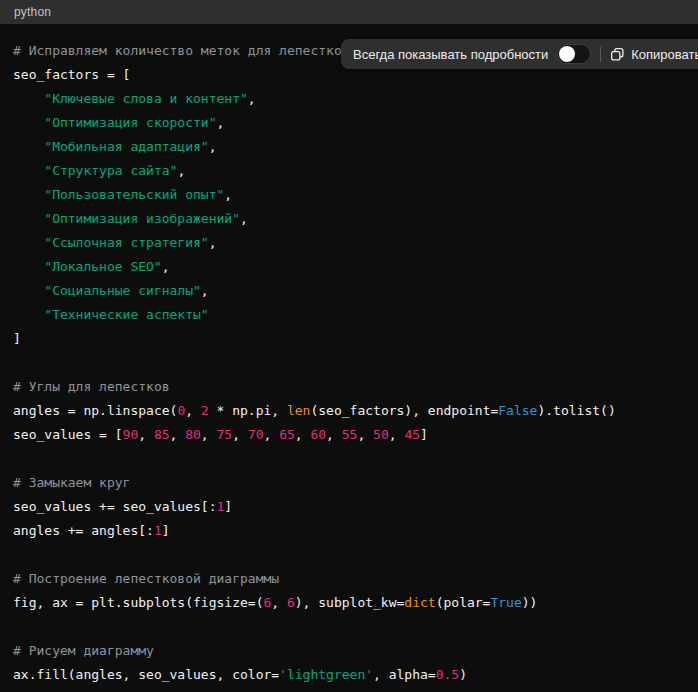 The height and width of the screenshot is (692, 698). What do you see at coordinates (352, 531) in the screenshot?
I see `code-line: angles += angles[:1]` at bounding box center [352, 531].